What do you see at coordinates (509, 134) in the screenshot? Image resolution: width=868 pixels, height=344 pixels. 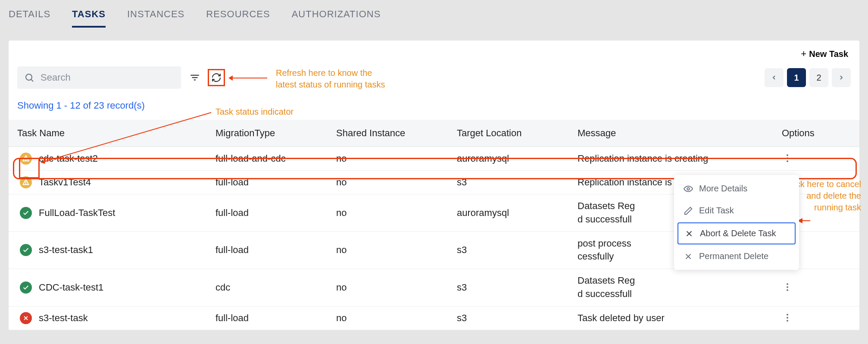 I see `col-header-target: Target Location` at bounding box center [509, 134].